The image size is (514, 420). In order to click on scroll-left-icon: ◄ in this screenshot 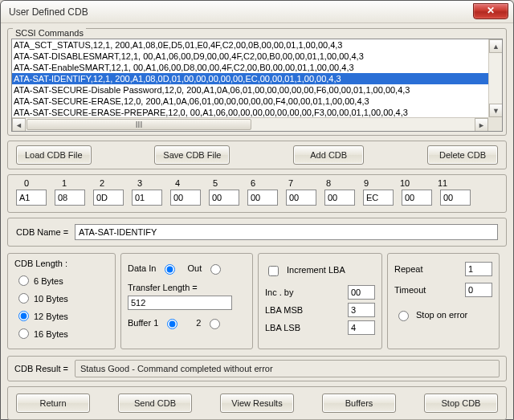, I will do `click(19, 125)`.